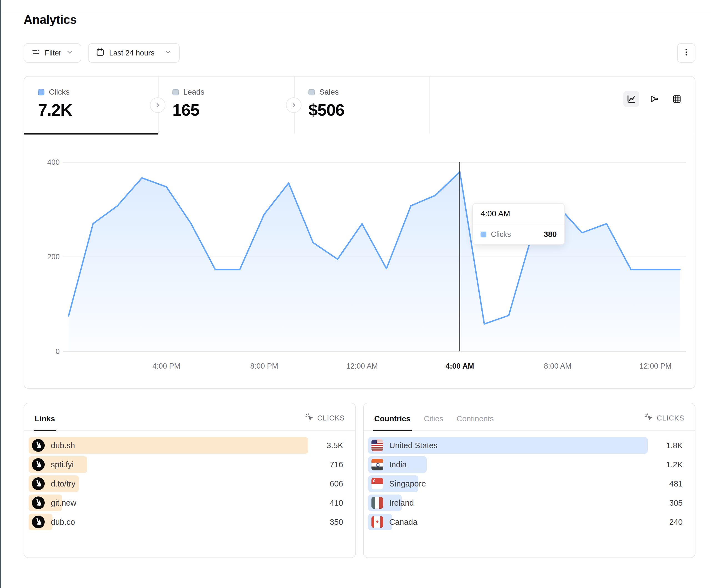  I want to click on filter-button: Filter, so click(52, 53).